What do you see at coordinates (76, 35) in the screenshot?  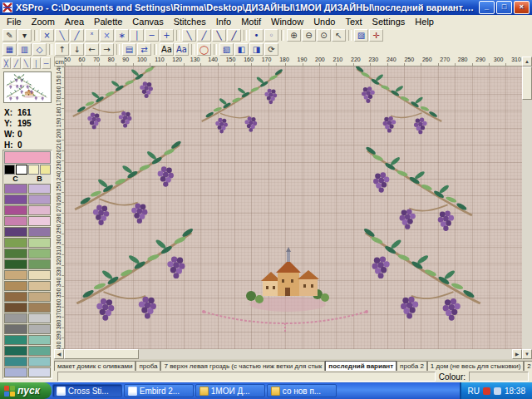 I see `half-stitch-forward-button: ╱` at bounding box center [76, 35].